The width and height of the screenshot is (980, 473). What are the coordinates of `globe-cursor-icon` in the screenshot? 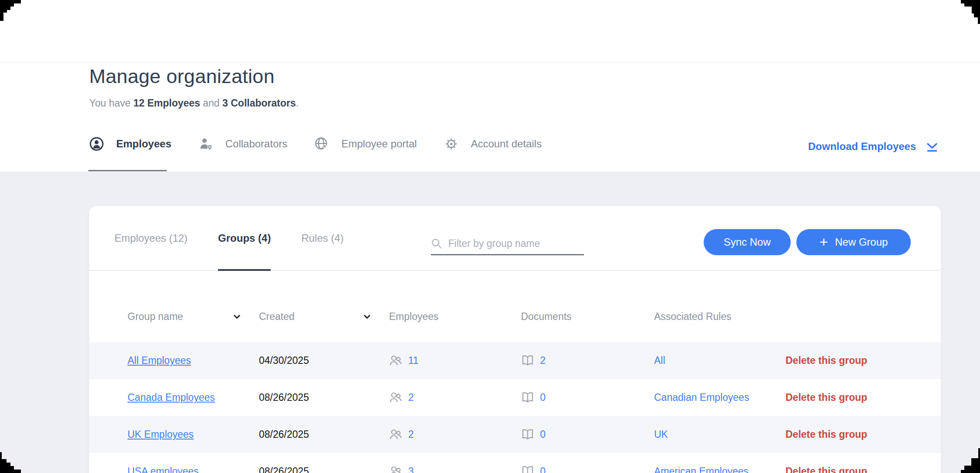 It's located at (322, 144).